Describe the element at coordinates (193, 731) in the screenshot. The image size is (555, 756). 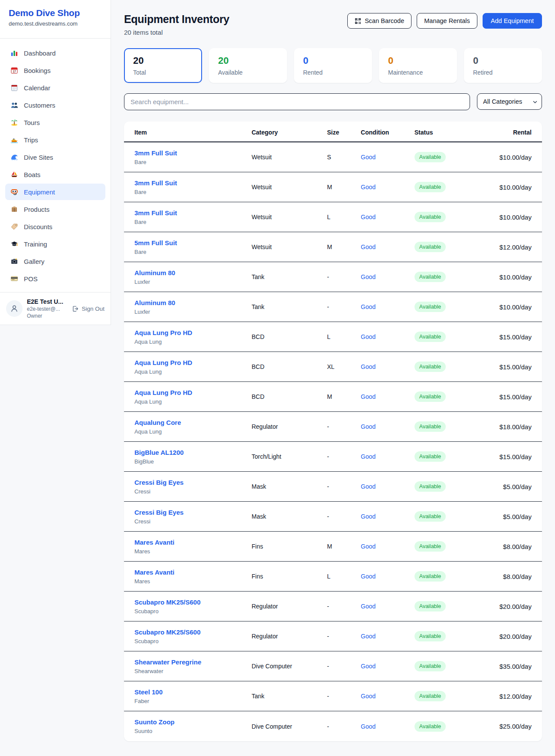
I see `item-brand: Suunto` at that location.